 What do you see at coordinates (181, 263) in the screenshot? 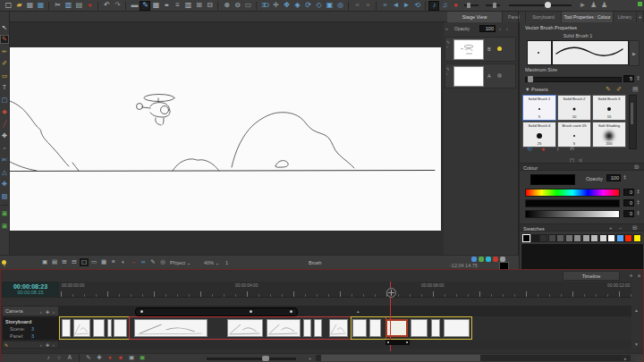
I see `project-dropdown: Project ⌄` at bounding box center [181, 263].